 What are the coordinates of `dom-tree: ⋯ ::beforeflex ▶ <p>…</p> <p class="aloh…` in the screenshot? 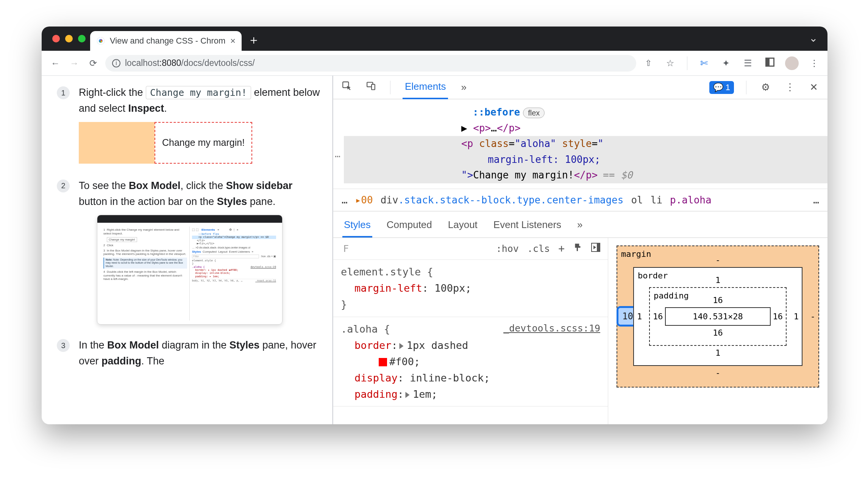 It's located at (580, 144).